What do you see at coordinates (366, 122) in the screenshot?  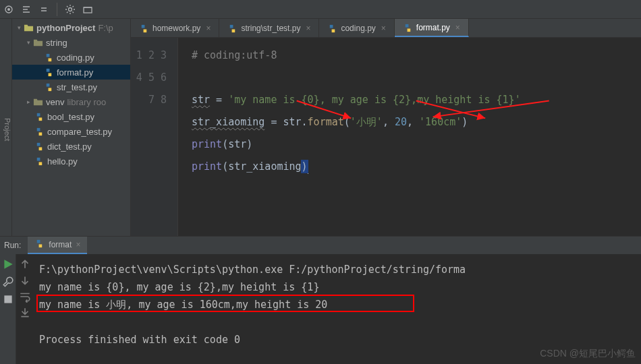 I see `code-arg1: '小明'` at bounding box center [366, 122].